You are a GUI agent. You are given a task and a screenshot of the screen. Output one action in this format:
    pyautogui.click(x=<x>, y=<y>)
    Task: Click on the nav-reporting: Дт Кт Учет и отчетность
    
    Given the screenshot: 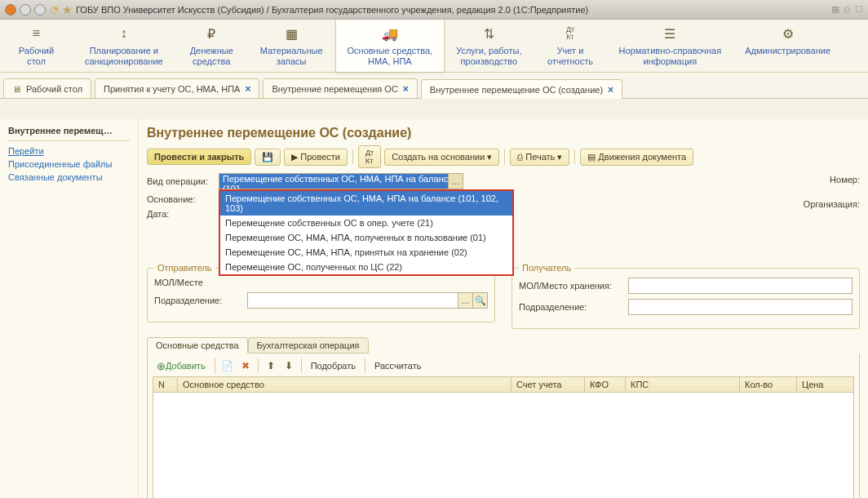 What is the action you would take?
    pyautogui.click(x=570, y=46)
    